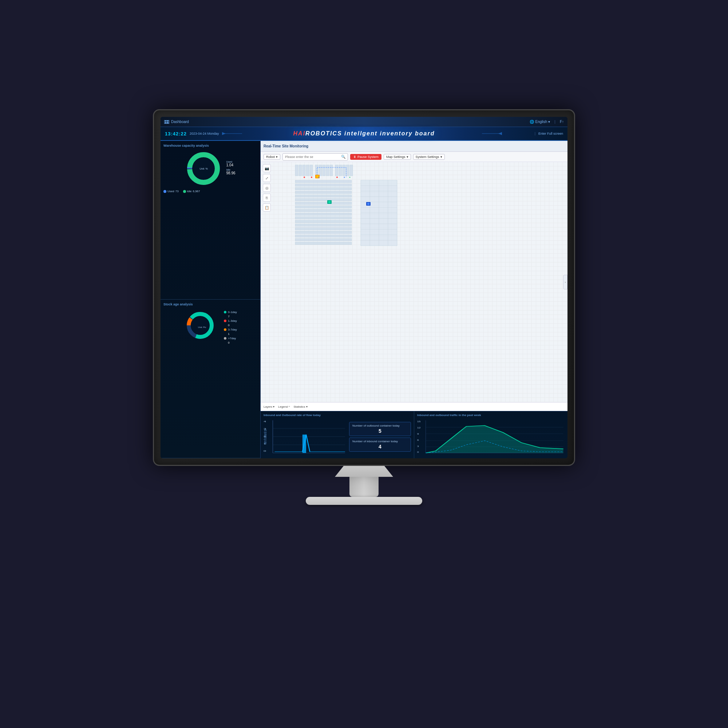 The width and height of the screenshot is (728, 728). I want to click on stock-0-1day: 0-1day, so click(230, 312).